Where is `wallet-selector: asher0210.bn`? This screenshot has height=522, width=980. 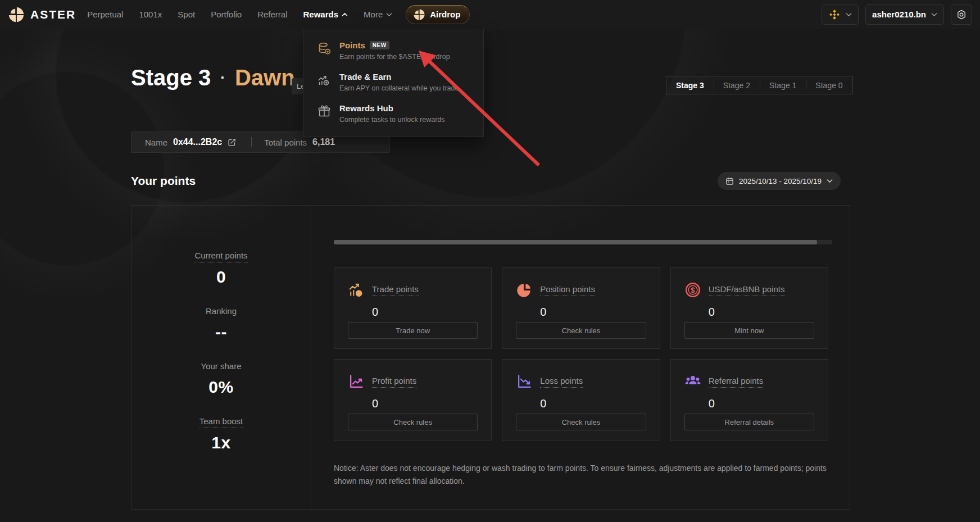
wallet-selector: asher0210.bn is located at coordinates (905, 15).